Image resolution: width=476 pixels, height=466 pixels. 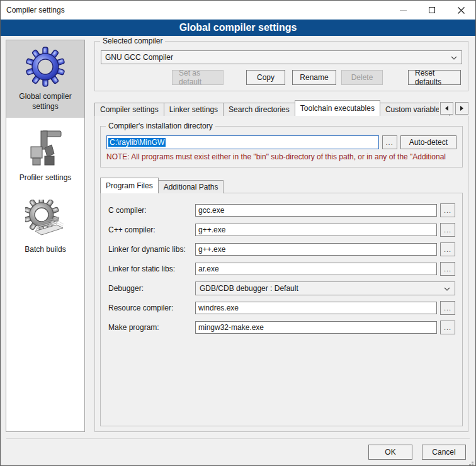 What do you see at coordinates (432, 10) in the screenshot?
I see `maximize-button` at bounding box center [432, 10].